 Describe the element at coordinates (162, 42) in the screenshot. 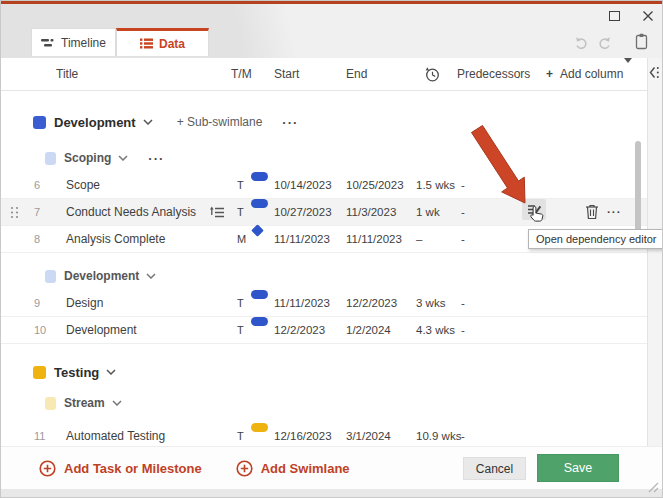

I see `tab-data: Data` at that location.